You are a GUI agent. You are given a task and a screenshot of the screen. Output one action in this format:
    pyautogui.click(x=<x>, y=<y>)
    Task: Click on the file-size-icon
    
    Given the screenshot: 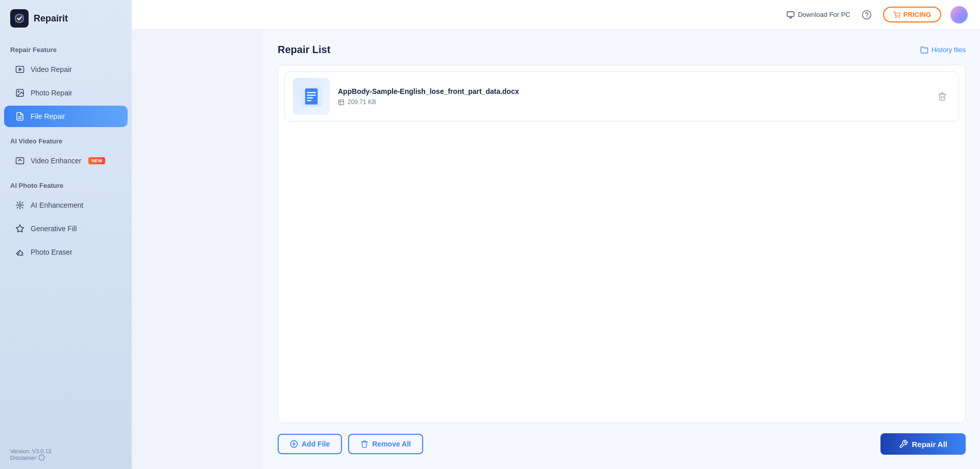 What is the action you would take?
    pyautogui.click(x=341, y=102)
    